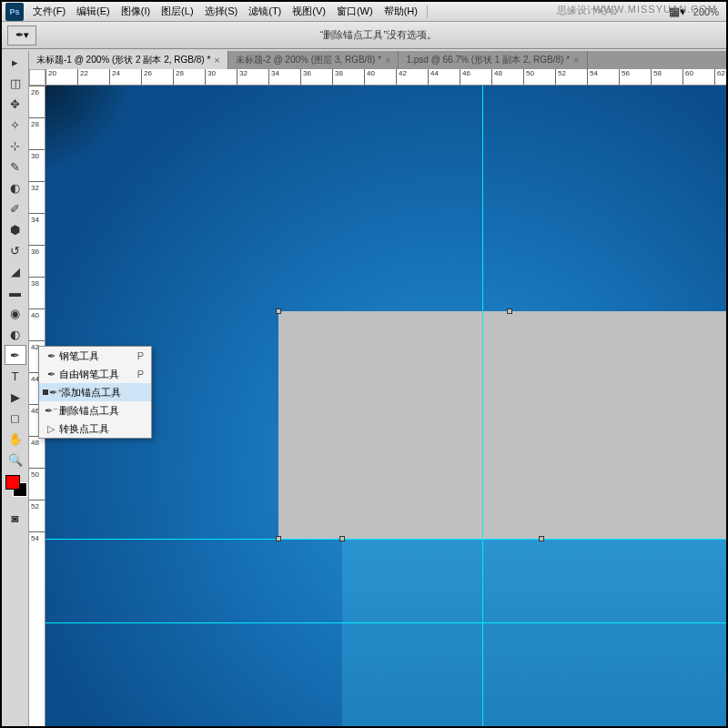  I want to click on ruler-tick: 46, so click(475, 76).